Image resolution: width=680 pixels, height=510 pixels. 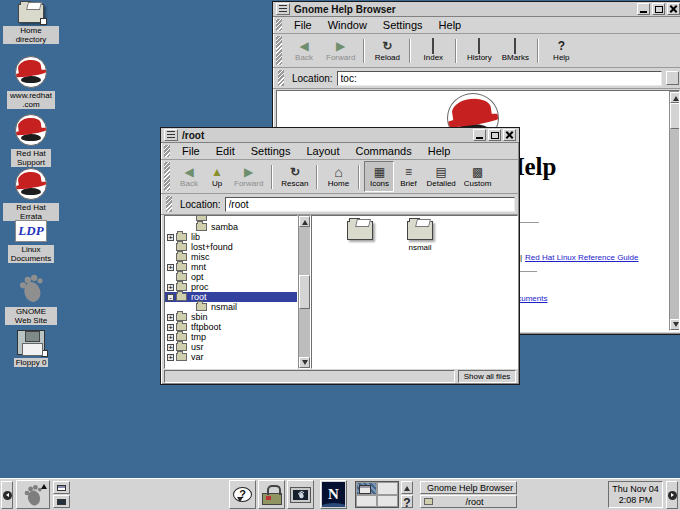 What do you see at coordinates (582, 258) in the screenshot?
I see `reference-guide-link: Red Hat Linux Reference Guide` at bounding box center [582, 258].